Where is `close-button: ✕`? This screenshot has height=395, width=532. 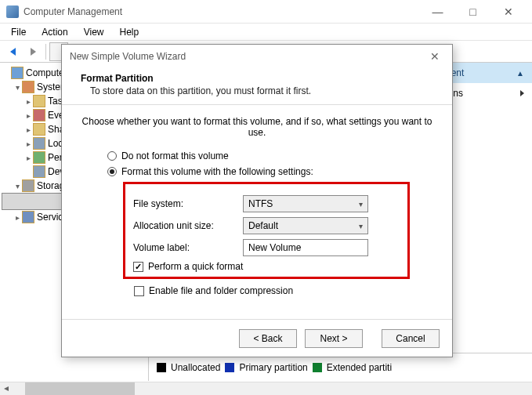 close-button: ✕ is located at coordinates (508, 12).